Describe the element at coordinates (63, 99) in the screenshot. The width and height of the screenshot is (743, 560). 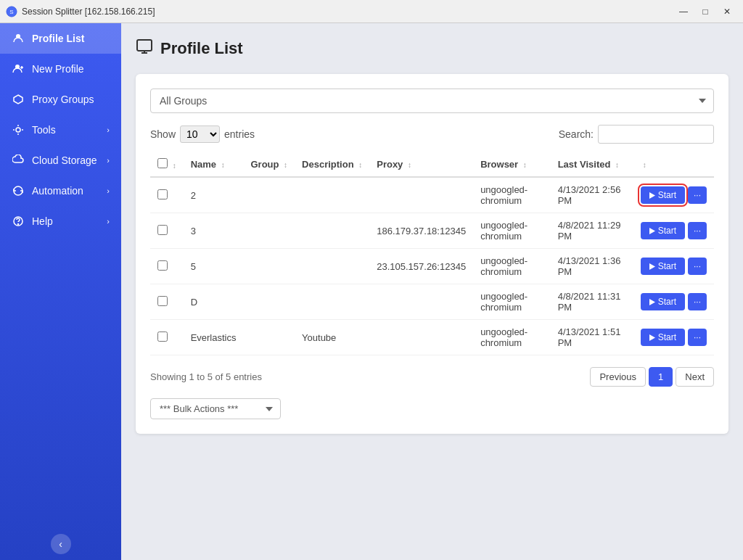
I see `sidebar-label-proxy-groups: Proxy Groups` at that location.